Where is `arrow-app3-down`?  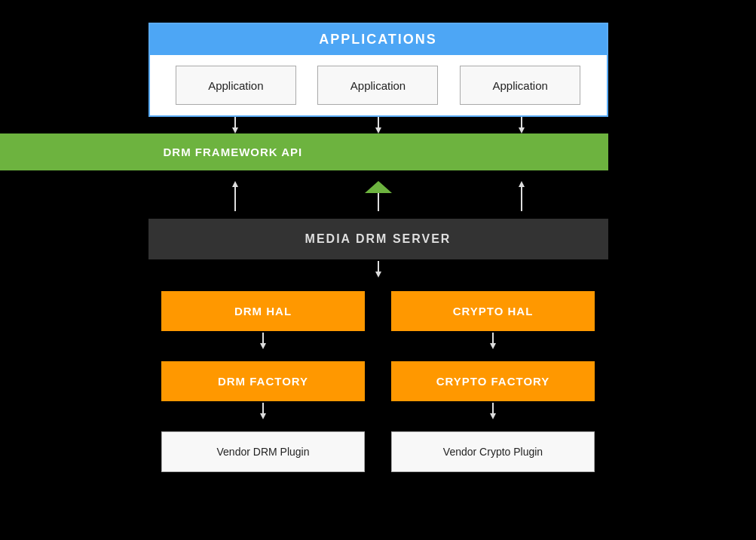 arrow-app3-down is located at coordinates (522, 125).